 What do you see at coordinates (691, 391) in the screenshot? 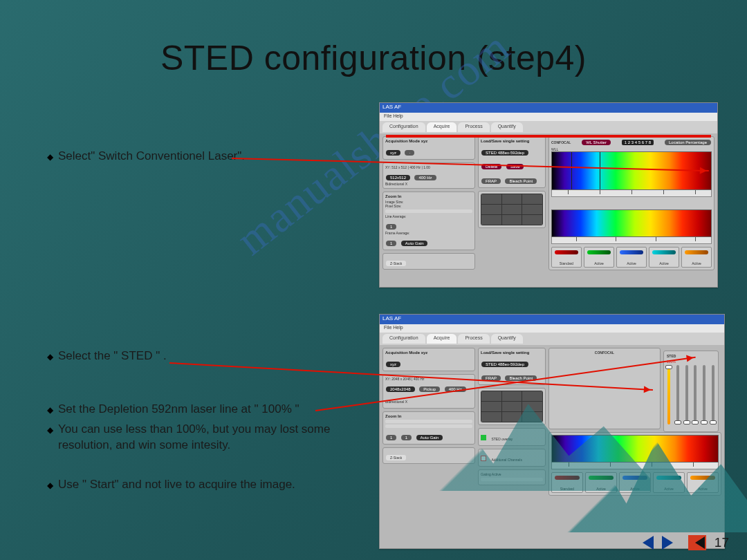
I see `sted-panel: STED 100%` at bounding box center [691, 391].